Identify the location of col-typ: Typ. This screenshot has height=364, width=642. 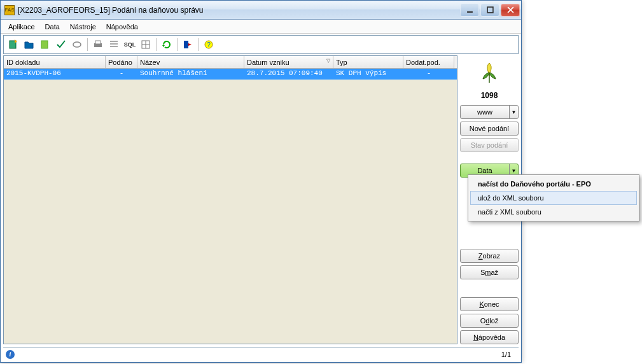
(368, 62).